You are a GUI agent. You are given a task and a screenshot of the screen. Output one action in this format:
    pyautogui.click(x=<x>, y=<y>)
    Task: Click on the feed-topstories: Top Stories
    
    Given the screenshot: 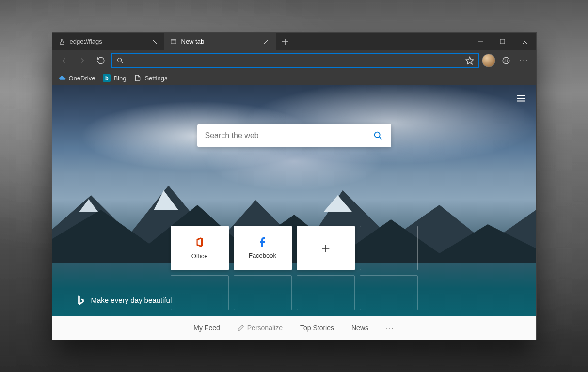 What is the action you would take?
    pyautogui.click(x=317, y=328)
    